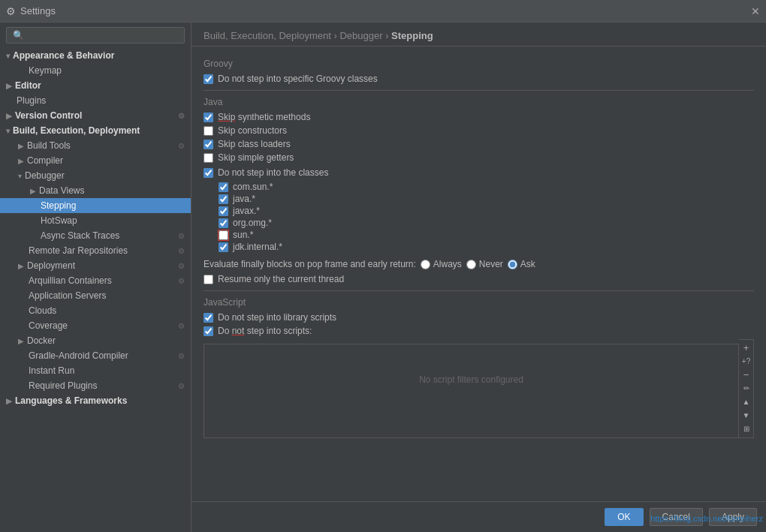  I want to click on sidebar-item-clouds: Clouds, so click(95, 311).